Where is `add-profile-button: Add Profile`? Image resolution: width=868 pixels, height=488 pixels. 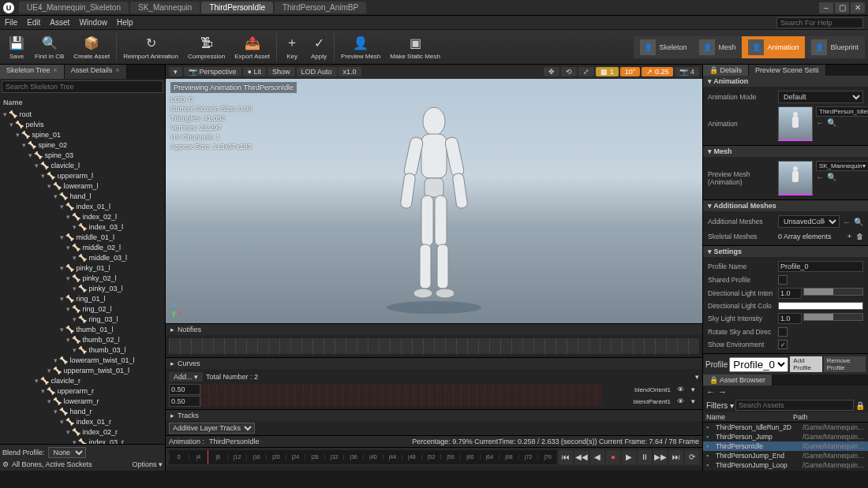
add-profile-button: Add Profile is located at coordinates (806, 364).